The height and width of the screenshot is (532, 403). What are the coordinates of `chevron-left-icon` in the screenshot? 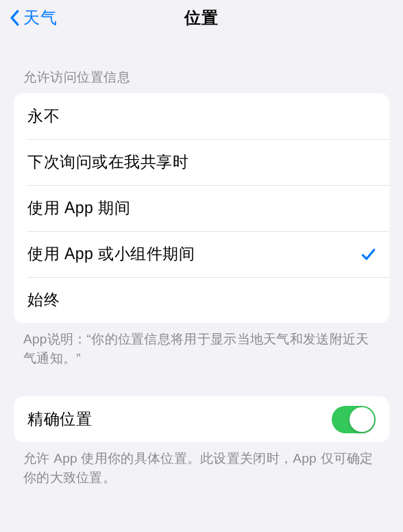 It's located at (14, 18).